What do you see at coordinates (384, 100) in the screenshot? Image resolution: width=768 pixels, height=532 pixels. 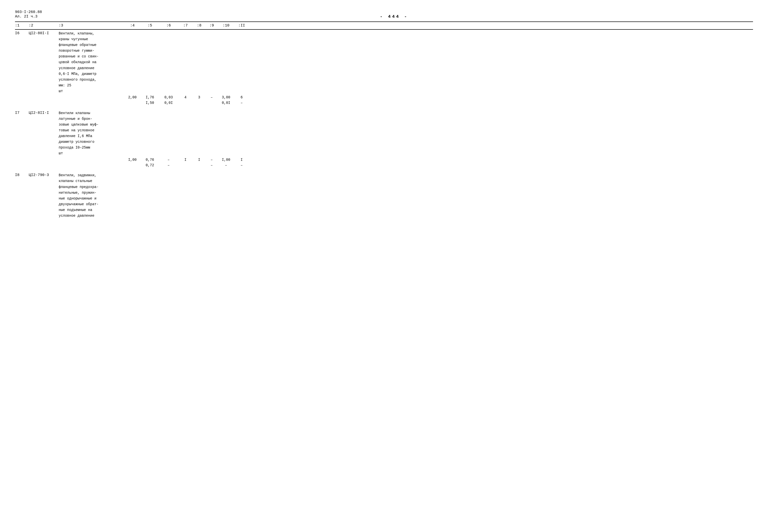 I see `row-16-values: 2,00 I,76I,50 0,030,0I 4 3 – 3,000,0I 6–` at bounding box center [384, 100].